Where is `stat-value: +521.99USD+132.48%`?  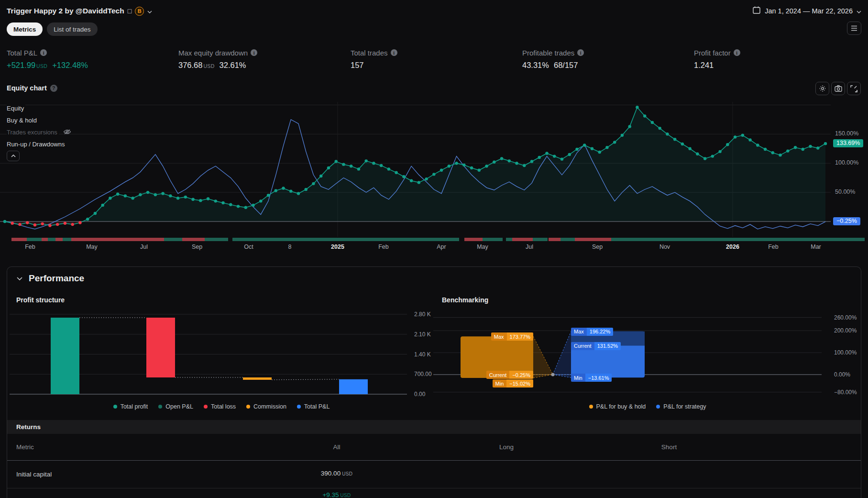
stat-value: +521.99USD+132.48% is located at coordinates (47, 65).